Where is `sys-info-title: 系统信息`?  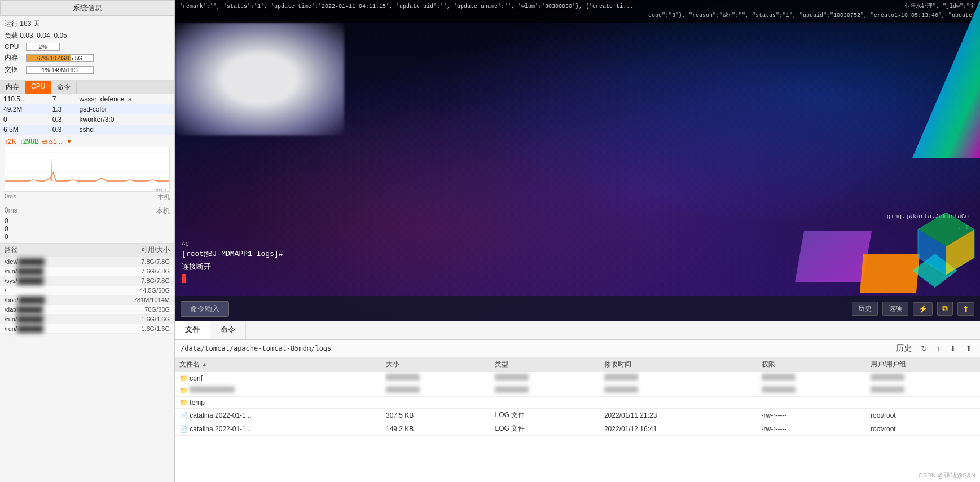
sys-info-title: 系统信息 is located at coordinates (87, 8).